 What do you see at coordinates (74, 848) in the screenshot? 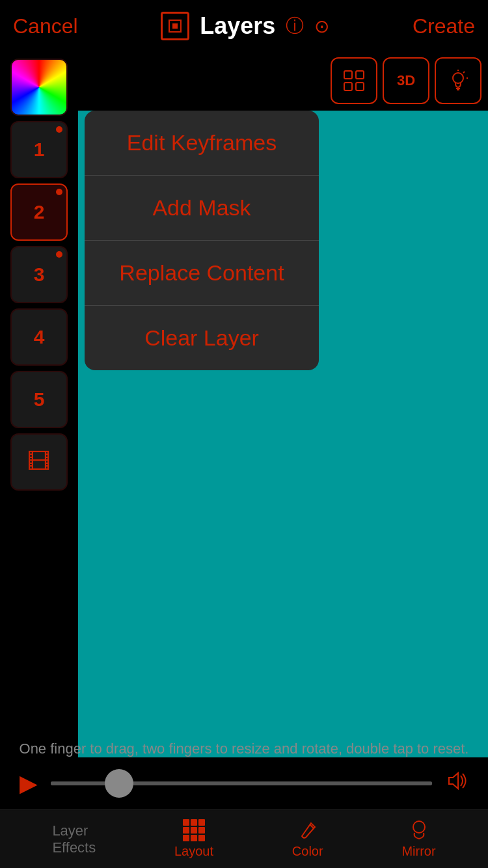
I see `nav-layer-effects-label2: Effects` at bounding box center [74, 848].